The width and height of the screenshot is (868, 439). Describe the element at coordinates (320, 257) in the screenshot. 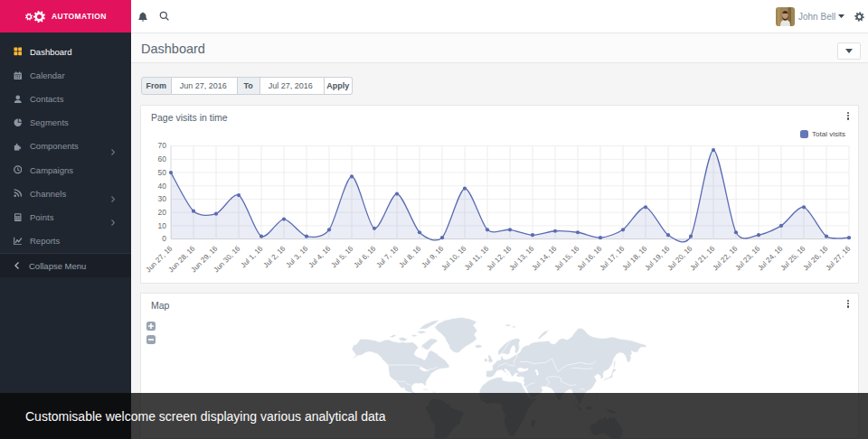

I see `svg-text: Jul 4, 16` at that location.